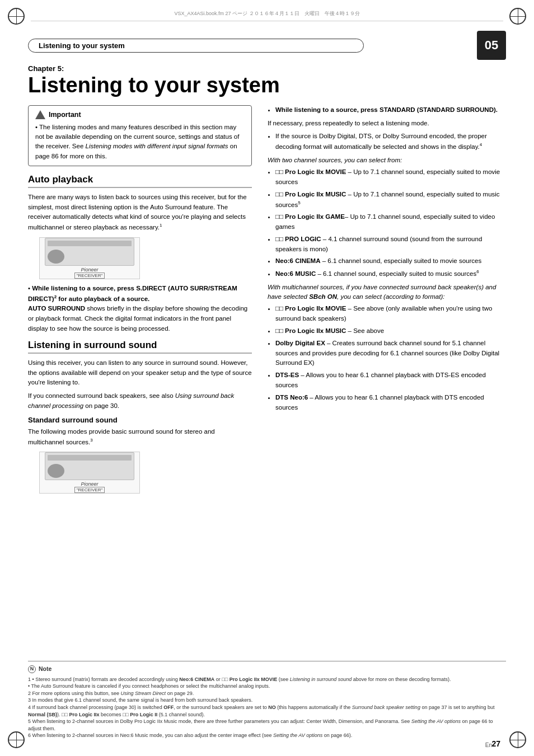 This screenshot has height=756, width=534. I want to click on receiver-image-1: Pioneer "RECEIVER", so click(90, 259).